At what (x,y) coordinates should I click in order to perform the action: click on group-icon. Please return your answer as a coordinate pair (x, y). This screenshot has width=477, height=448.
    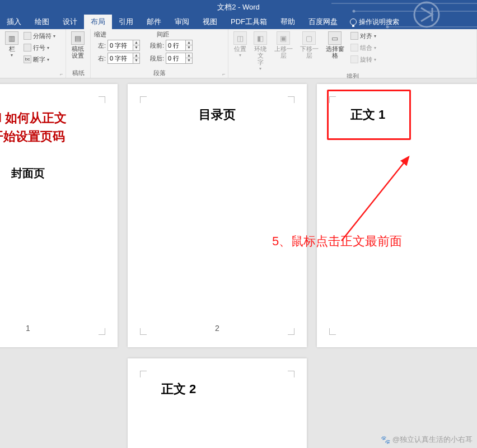
    Looking at the image, I should click on (354, 48).